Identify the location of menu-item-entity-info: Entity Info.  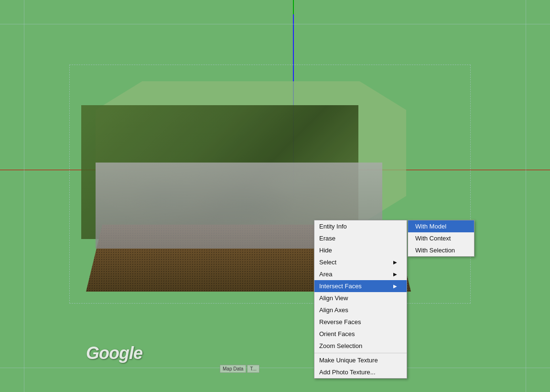
(360, 227).